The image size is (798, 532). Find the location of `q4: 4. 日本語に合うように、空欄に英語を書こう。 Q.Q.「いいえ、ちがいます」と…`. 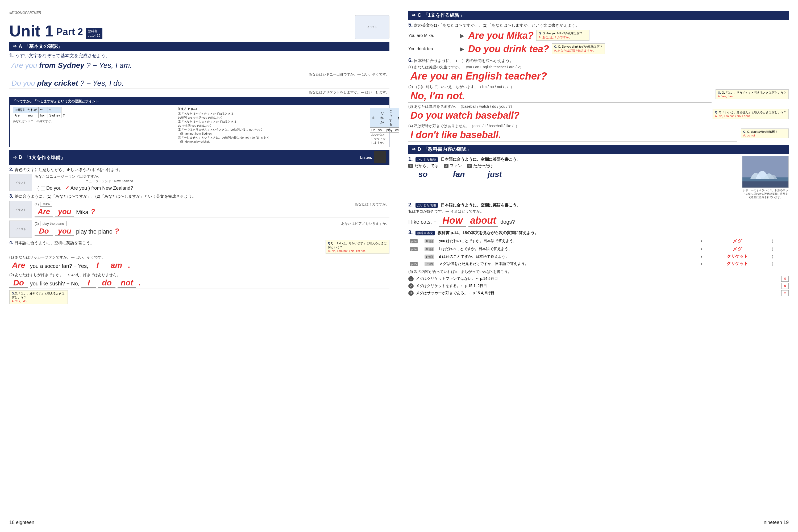

q4: 4. 日本語に合うように、空欄に英語を書こう。 Q.Q.「いいえ、ちがいます」と… is located at coordinates (200, 272).